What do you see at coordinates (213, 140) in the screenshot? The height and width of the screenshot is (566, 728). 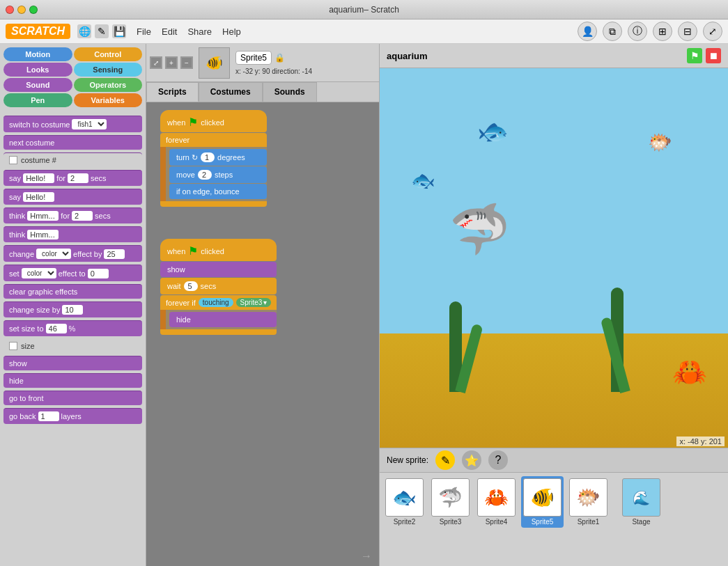 I see `forever-block: forever` at bounding box center [213, 140].